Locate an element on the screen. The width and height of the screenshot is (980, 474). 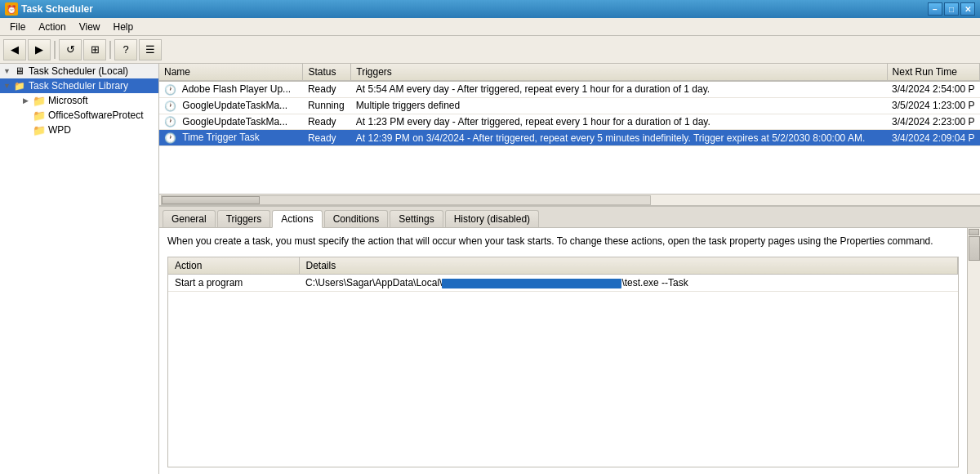
task-triggers: At 5:54 AM every day - After triggered, … is located at coordinates (619, 89).